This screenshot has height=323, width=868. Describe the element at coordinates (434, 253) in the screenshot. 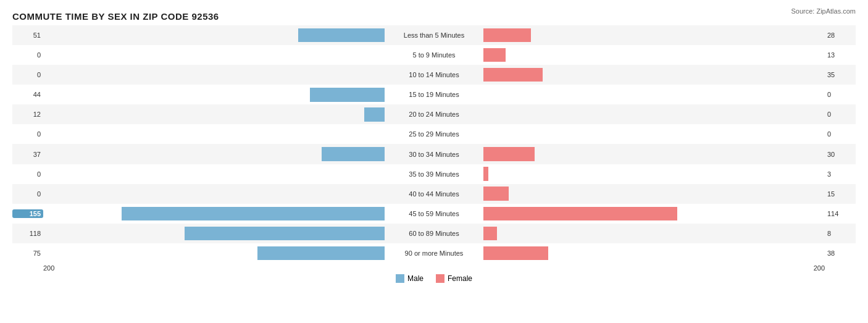

I see `chart-row: 75 90 or more Minutes 38` at that location.